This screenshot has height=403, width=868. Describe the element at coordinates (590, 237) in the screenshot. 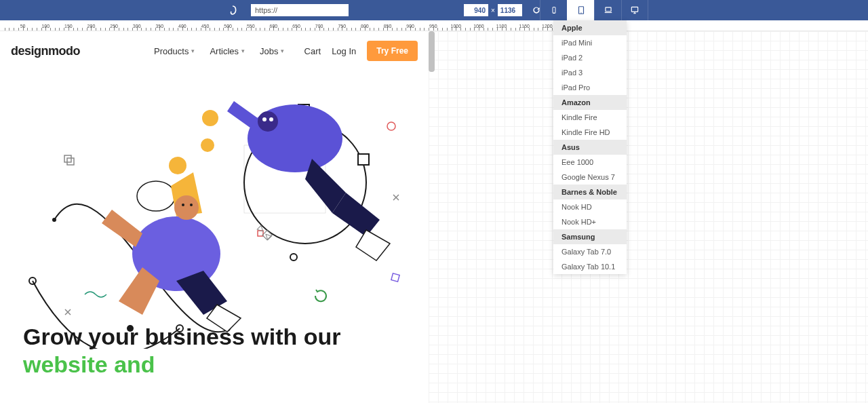

I see `dropdown-group-header: Samsung` at that location.